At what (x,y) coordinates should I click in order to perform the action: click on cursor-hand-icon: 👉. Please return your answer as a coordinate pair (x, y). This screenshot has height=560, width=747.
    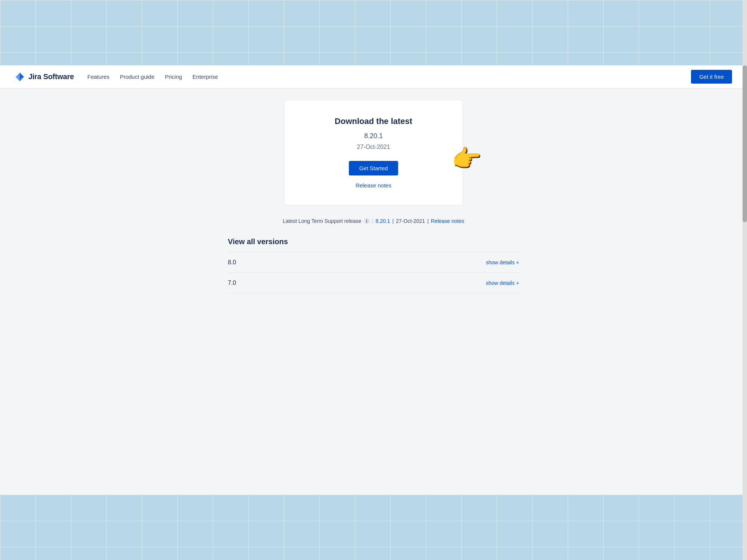
    Looking at the image, I should click on (467, 158).